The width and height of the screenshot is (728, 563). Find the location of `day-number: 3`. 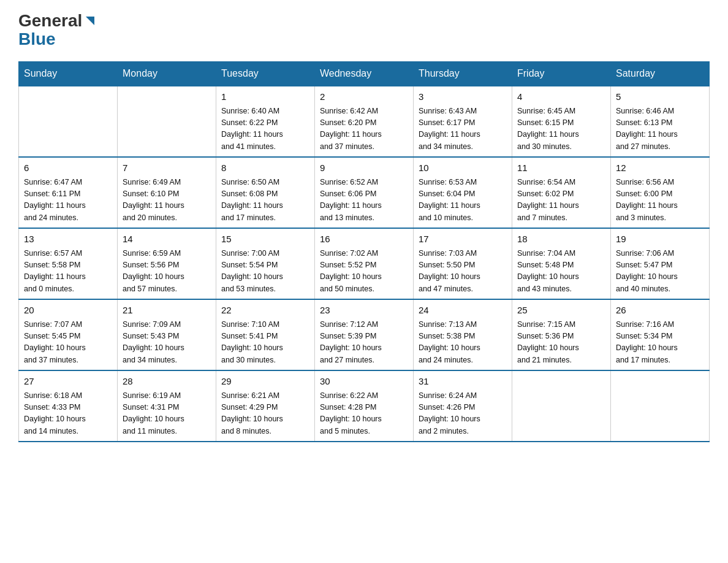

day-number: 3 is located at coordinates (463, 97).